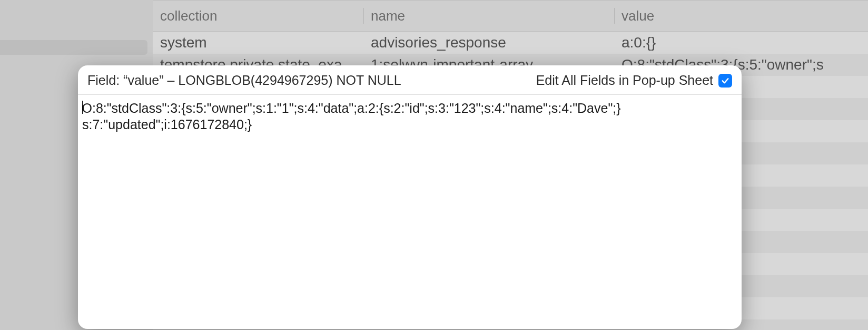 This screenshot has height=330, width=868. Describe the element at coordinates (105, 80) in the screenshot. I see `popup-field-label-prefix: Field:` at that location.